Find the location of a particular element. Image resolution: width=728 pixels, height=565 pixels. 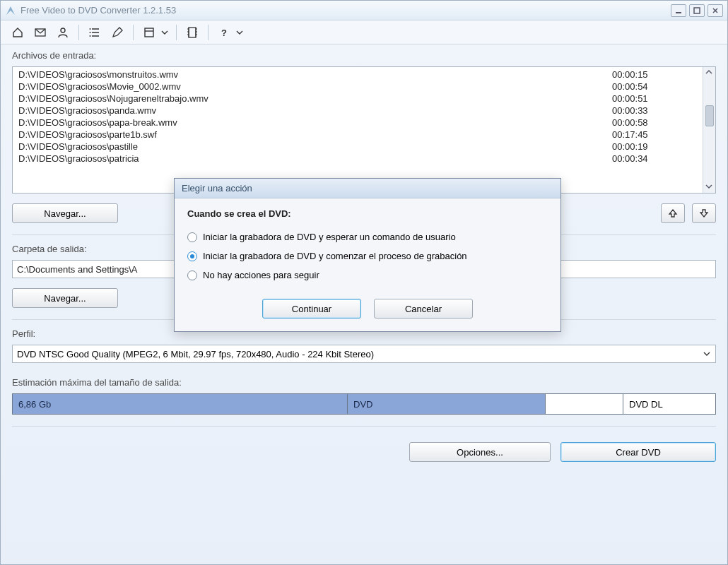

file-path: D:\VIDEOS\graciosos\papa-break.wmv is located at coordinates (315, 123).